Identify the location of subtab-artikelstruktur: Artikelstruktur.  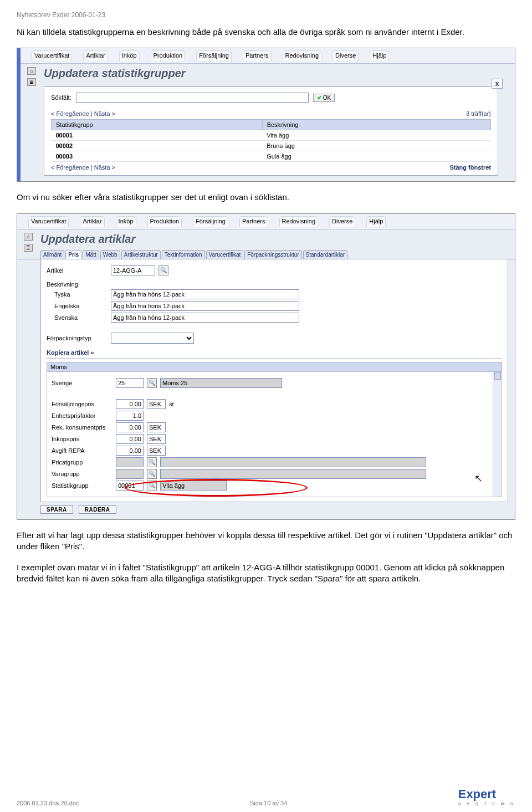
(141, 254).